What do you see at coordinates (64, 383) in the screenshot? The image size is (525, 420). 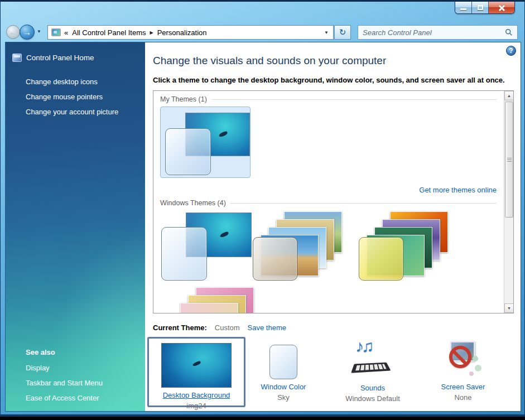 I see `sidebar-item-taskbar-start-menu: Taskbar and Start Menu` at bounding box center [64, 383].